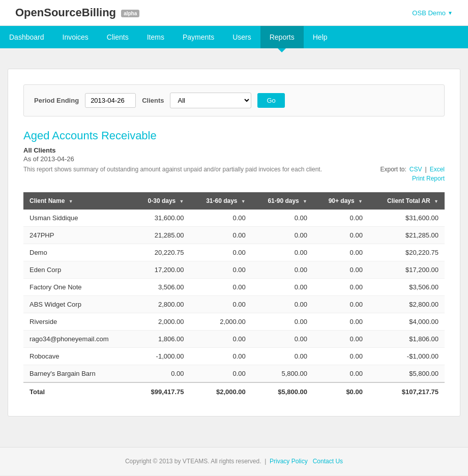 This screenshot has width=468, height=476. What do you see at coordinates (78, 253) in the screenshot?
I see `cell-client-name: Demo` at bounding box center [78, 253].